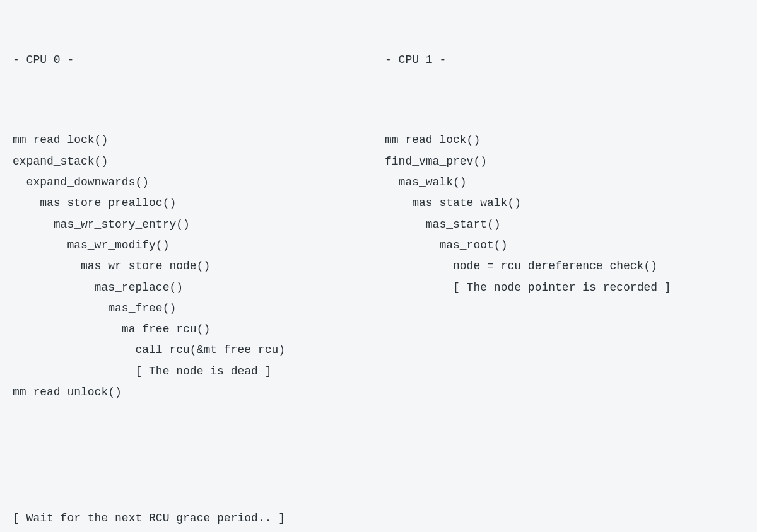  What do you see at coordinates (192, 61) in the screenshot?
I see `cpu0-header: - CPU 0 -` at bounding box center [192, 61].